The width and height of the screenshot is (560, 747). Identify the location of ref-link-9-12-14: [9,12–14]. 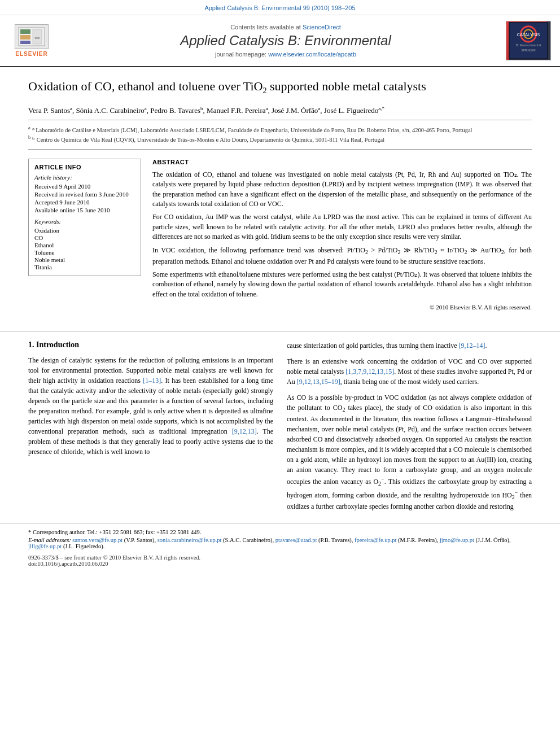
(472, 346).